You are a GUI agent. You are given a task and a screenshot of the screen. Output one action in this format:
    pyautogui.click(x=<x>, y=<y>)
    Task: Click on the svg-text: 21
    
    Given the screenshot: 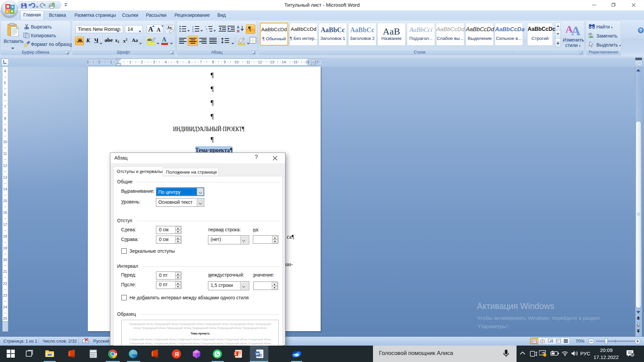 What is the action you would take?
    pyautogui.click(x=5, y=272)
    